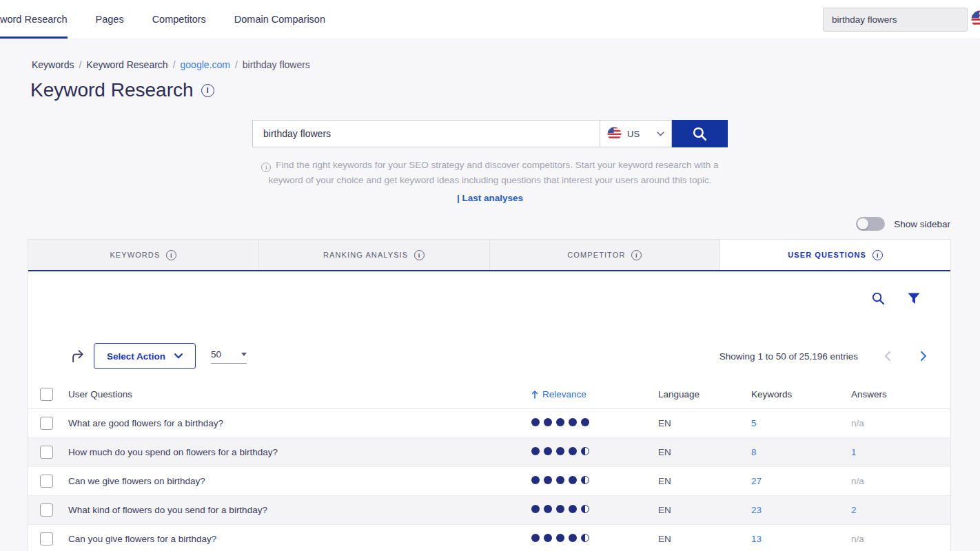 This screenshot has height=551, width=980. Describe the element at coordinates (300, 395) in the screenshot. I see `header-user-questions: User Questions` at that location.